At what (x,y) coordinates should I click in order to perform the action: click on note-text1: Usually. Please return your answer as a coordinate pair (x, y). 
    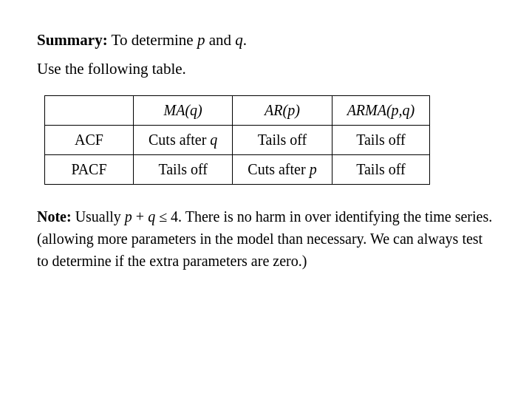
    Looking at the image, I should click on (98, 216).